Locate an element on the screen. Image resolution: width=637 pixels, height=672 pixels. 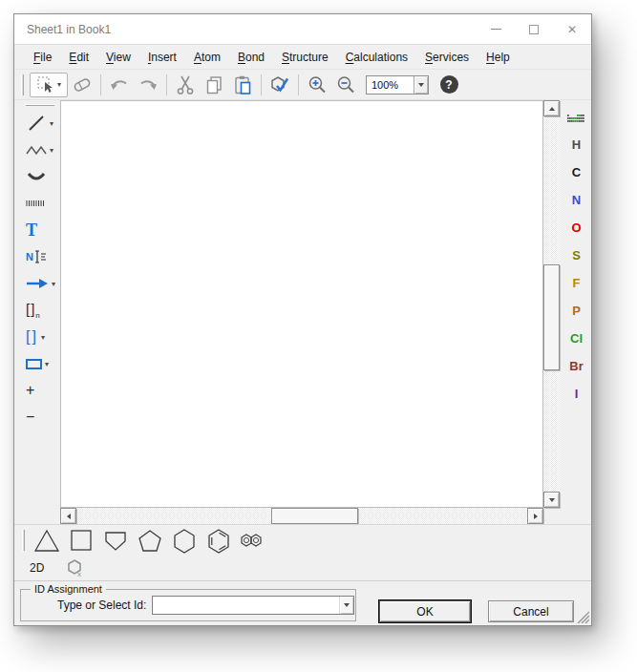
menu-item-help: Help is located at coordinates (499, 57).